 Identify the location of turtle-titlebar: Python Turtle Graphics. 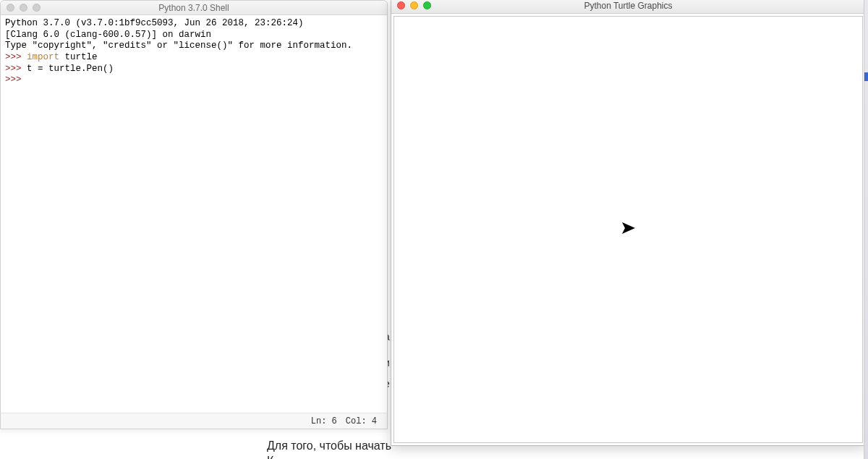
(628, 7).